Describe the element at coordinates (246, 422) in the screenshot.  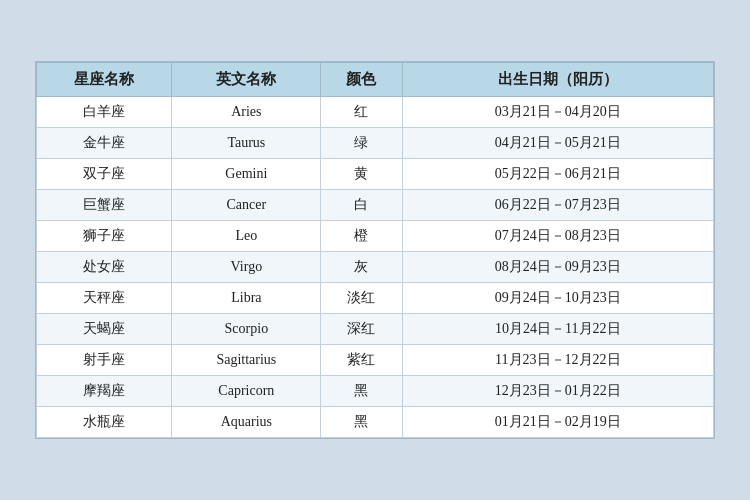
I see `cell-en: Aquarius` at that location.